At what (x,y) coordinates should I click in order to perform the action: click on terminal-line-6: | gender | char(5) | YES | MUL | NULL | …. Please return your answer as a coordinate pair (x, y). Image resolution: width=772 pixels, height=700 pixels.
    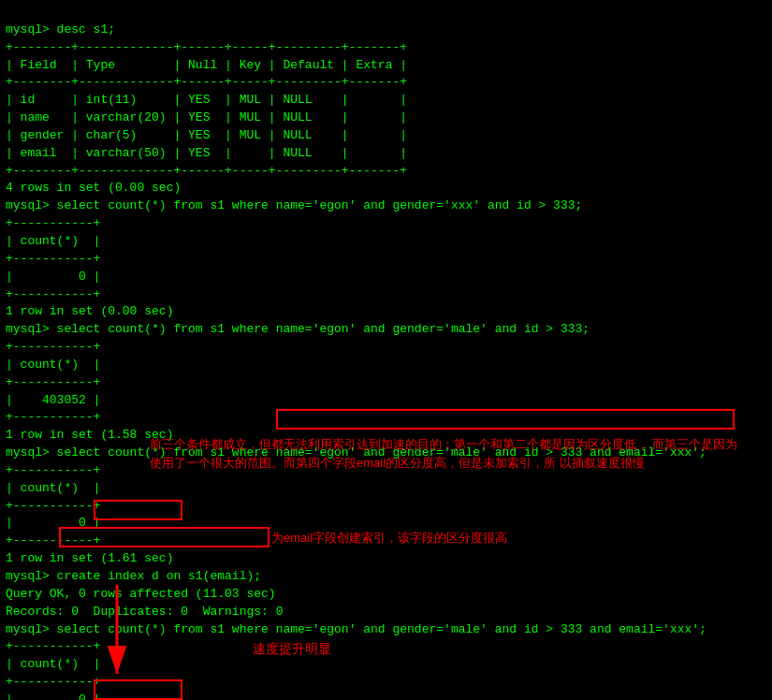
    Looking at the image, I should click on (386, 137).